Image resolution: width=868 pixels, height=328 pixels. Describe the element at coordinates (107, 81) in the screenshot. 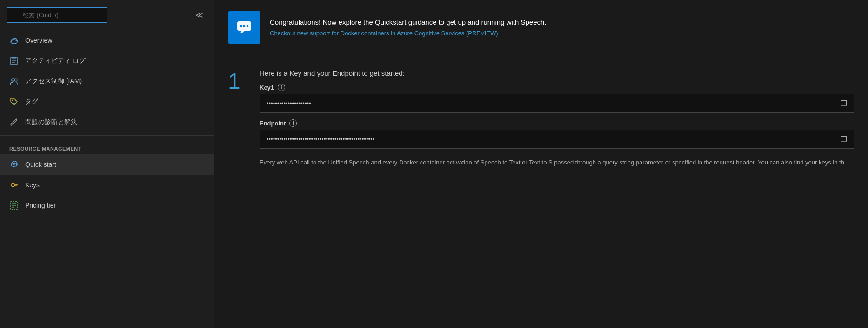

I see `sidebar-item-iam: アクセス制御 (IAM)` at that location.